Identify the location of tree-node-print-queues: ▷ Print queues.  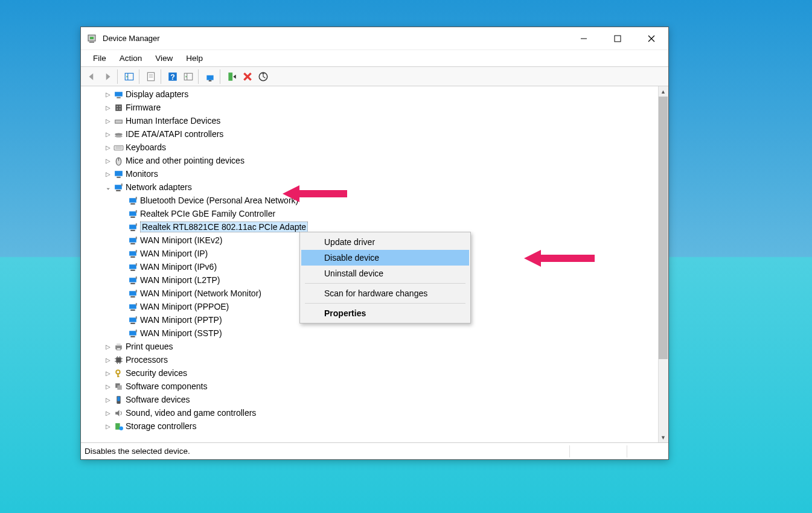
(374, 346).